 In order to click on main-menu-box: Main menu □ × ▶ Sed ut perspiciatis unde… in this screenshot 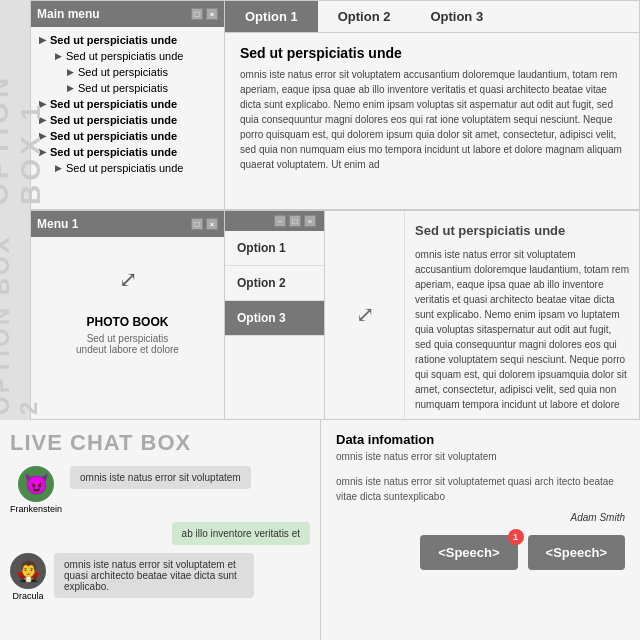, I will do `click(128, 105)`.